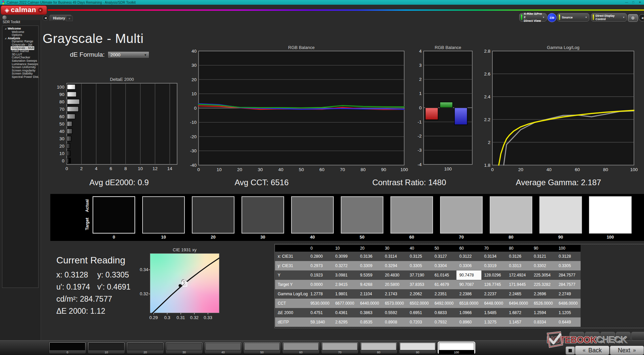 The height and width of the screenshot is (355, 644). What do you see at coordinates (345, 313) in the screenshot?
I see `table-cell: 0.4361` at bounding box center [345, 313].